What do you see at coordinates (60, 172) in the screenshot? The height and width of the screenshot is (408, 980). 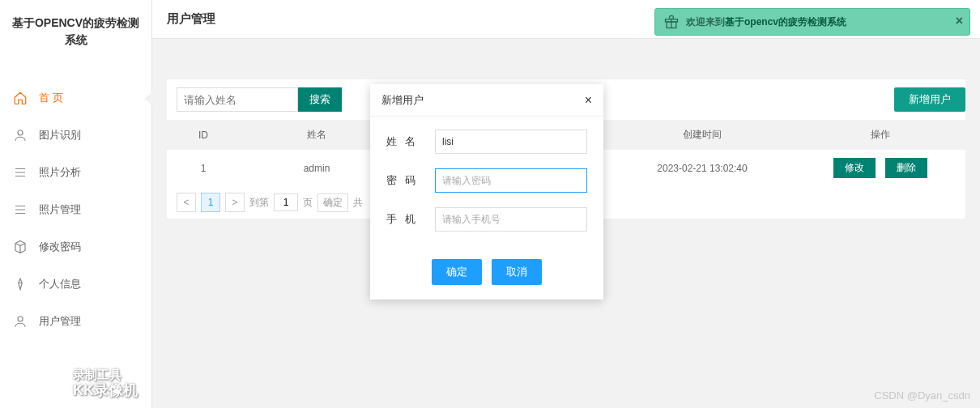 I see `sidebar-item-label: 照片分析` at bounding box center [60, 172].